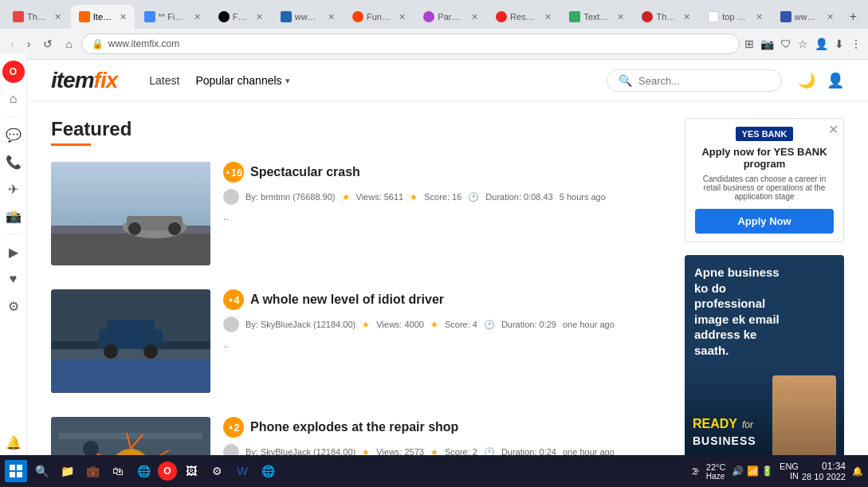  Describe the element at coordinates (242, 81) in the screenshot. I see `nav-popular-channels: Popular channels ▾` at that location.